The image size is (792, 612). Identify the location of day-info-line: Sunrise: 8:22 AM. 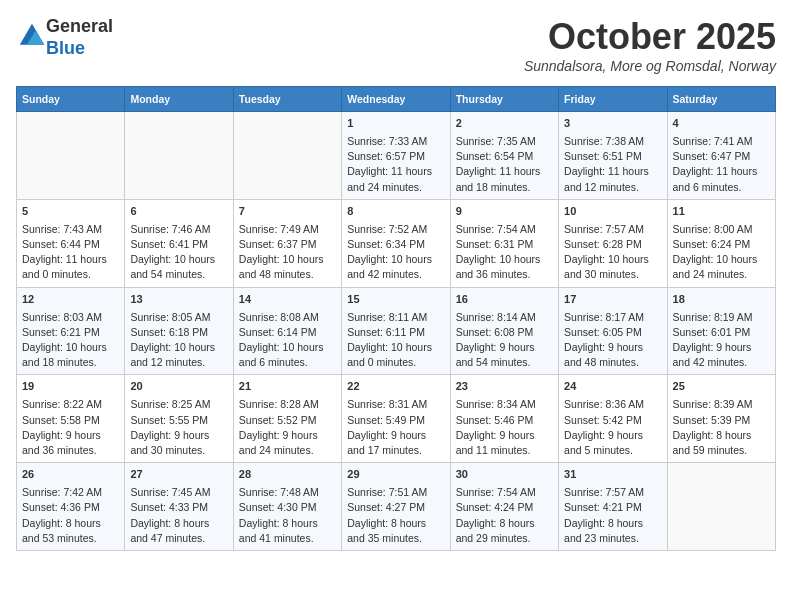
(70, 404).